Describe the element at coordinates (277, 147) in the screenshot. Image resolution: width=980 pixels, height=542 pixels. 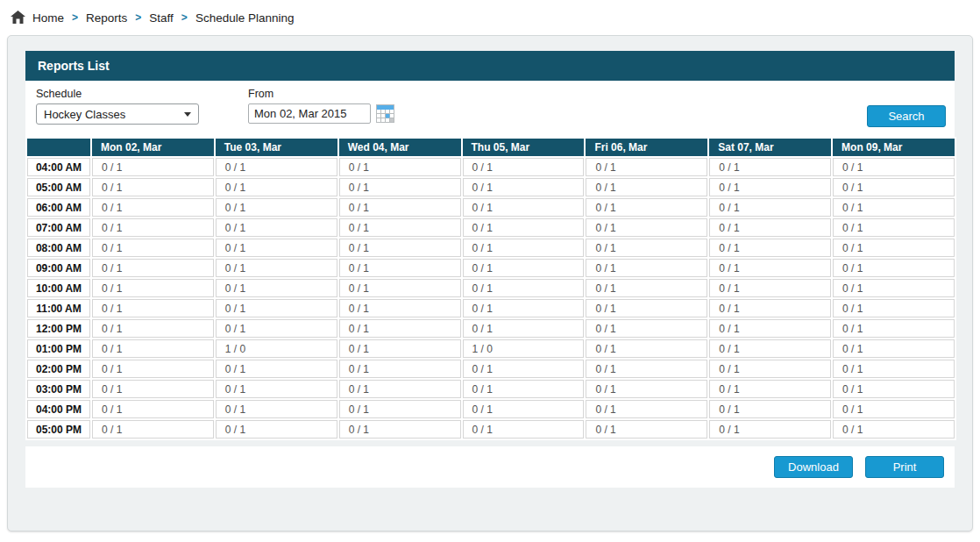
I see `column-header: Tue 03, Mar` at that location.